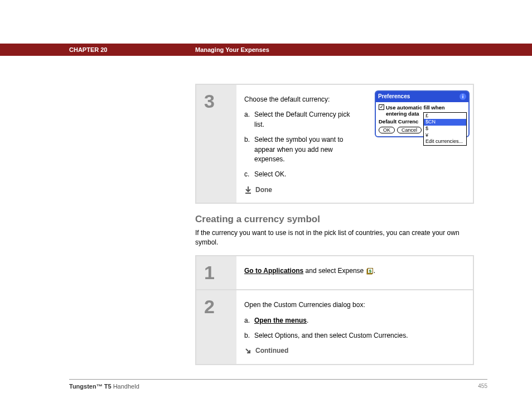 Image resolution: width=532 pixels, height=412 pixels. What do you see at coordinates (300, 119) in the screenshot?
I see `step3-a: a. Select the Default Currency pick list…` at bounding box center [300, 119].